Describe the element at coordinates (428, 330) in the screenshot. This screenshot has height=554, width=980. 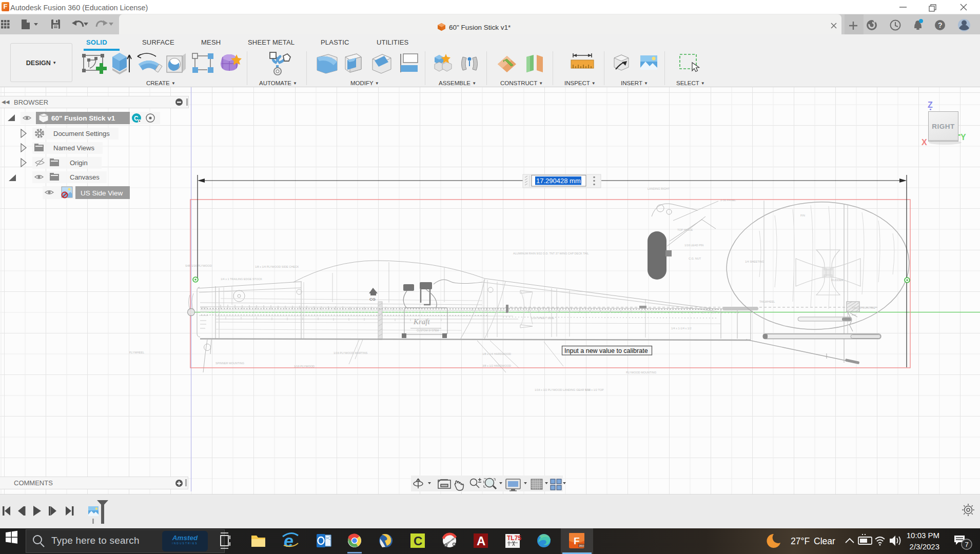
I see `svg-text: CUSTOM SYSTEM` at that location.